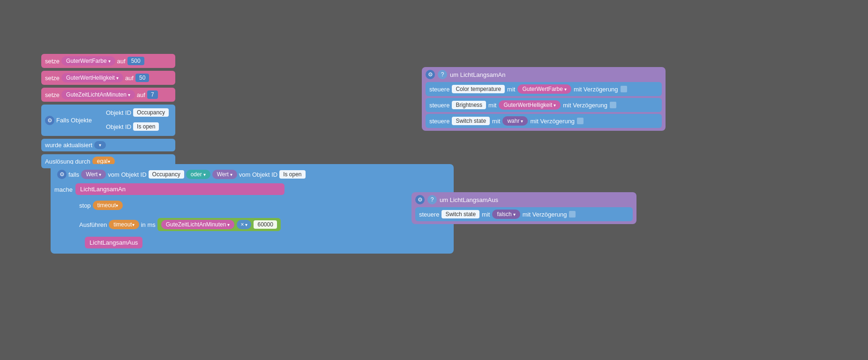  What do you see at coordinates (137, 127) in the screenshot?
I see `objekt-id-row-2: Objekt ID Is open` at bounding box center [137, 127].